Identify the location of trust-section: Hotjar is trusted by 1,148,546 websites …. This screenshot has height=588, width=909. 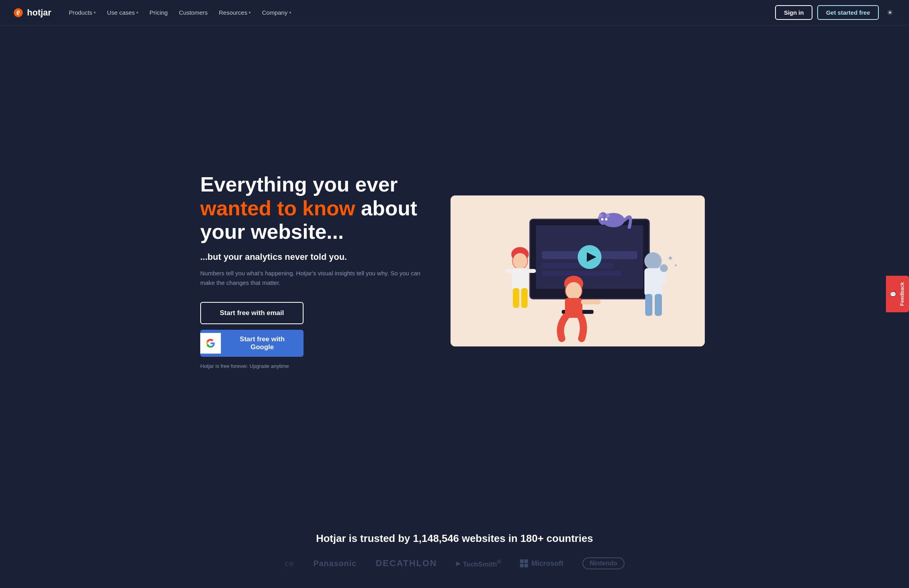
(454, 552).